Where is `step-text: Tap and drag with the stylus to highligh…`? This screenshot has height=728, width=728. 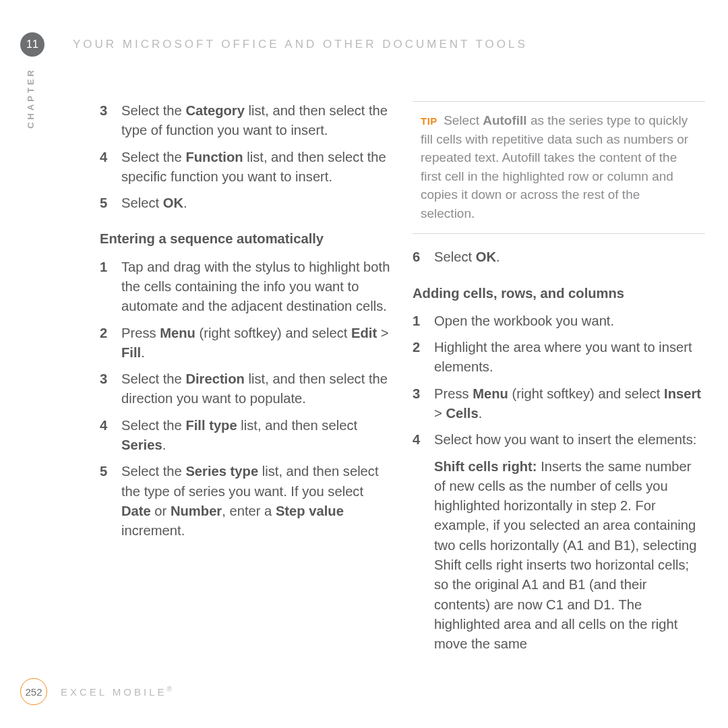
step-text: Tap and drag with the stylus to highligh… is located at coordinates (257, 287).